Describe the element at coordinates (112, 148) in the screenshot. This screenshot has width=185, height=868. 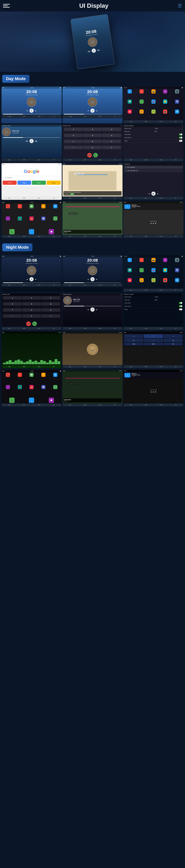
I see `dial-hash: #` at that location.